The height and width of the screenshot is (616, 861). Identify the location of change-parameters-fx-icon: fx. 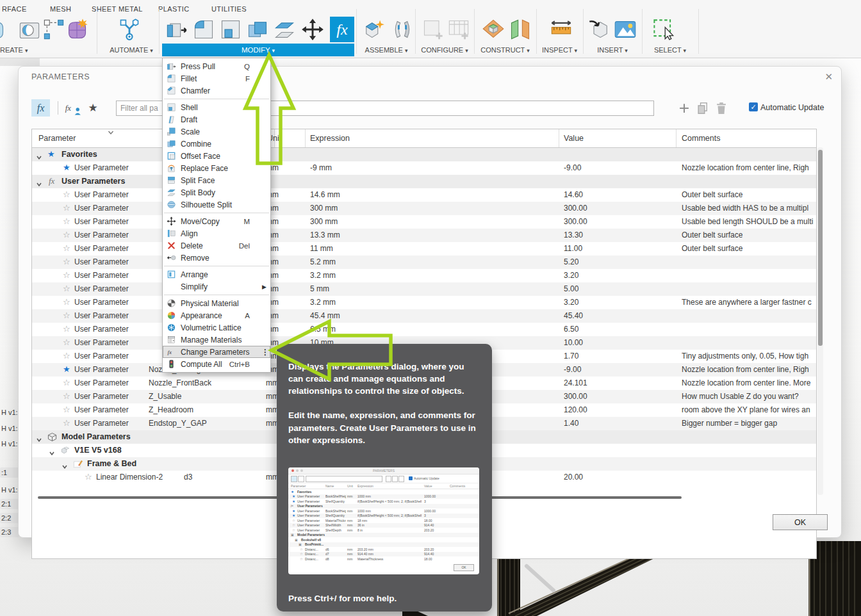
(342, 29).